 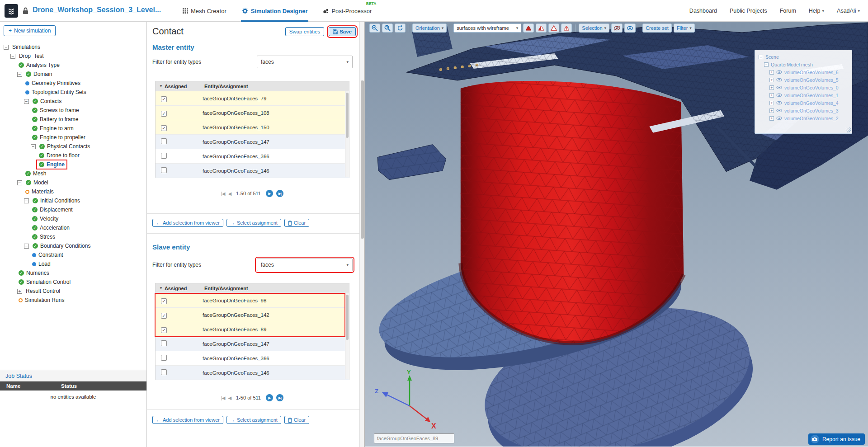 I want to click on sort-caret-icon: ▼, so click(x=161, y=288).